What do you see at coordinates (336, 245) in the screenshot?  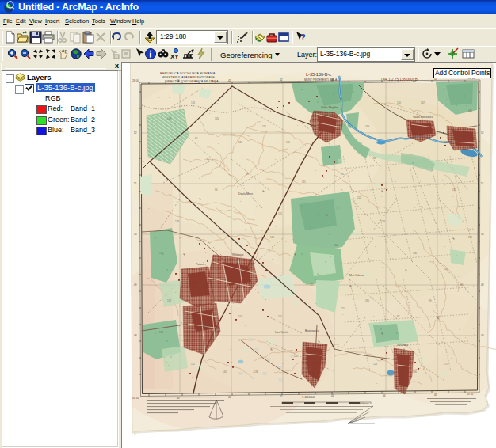 I see `svg-text: 150` at bounding box center [336, 245].